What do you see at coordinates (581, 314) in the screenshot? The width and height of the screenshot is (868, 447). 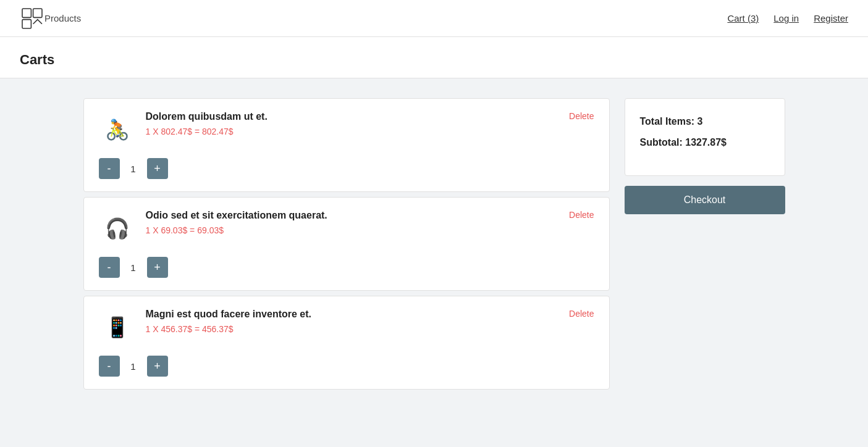 I see `delete-button-3: Delete` at bounding box center [581, 314].